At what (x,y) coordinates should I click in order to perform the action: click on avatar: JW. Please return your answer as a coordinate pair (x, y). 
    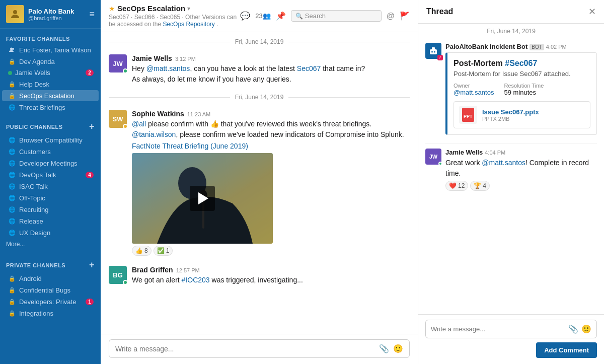
    Looking at the image, I should click on (118, 63).